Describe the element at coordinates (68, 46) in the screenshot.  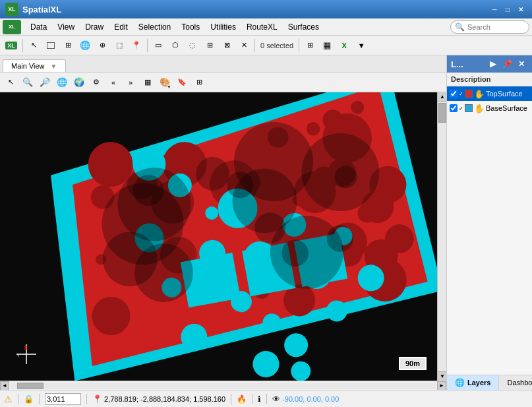
I see `tb-layers-icon: ⊞` at that location.